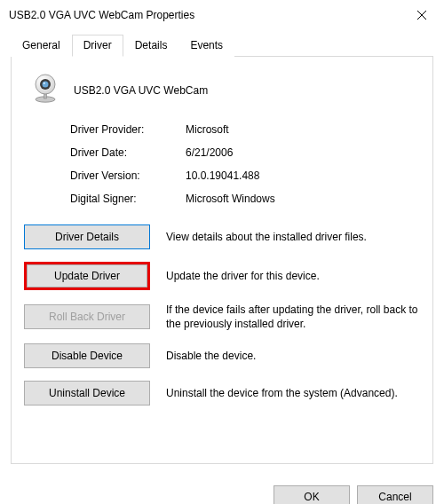  Describe the element at coordinates (422, 15) in the screenshot. I see `close-icon` at that location.